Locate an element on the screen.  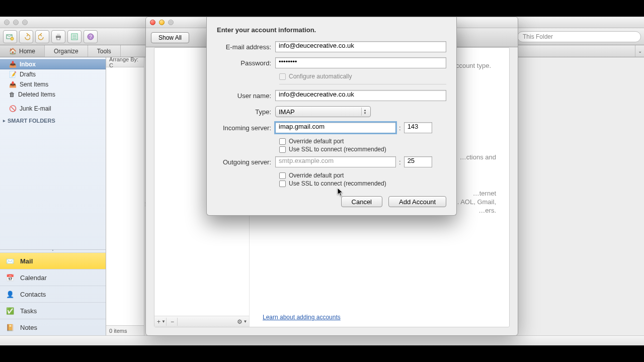
incoming-ssl-label: Use SSL to connect (recommended) is located at coordinates (338, 149).